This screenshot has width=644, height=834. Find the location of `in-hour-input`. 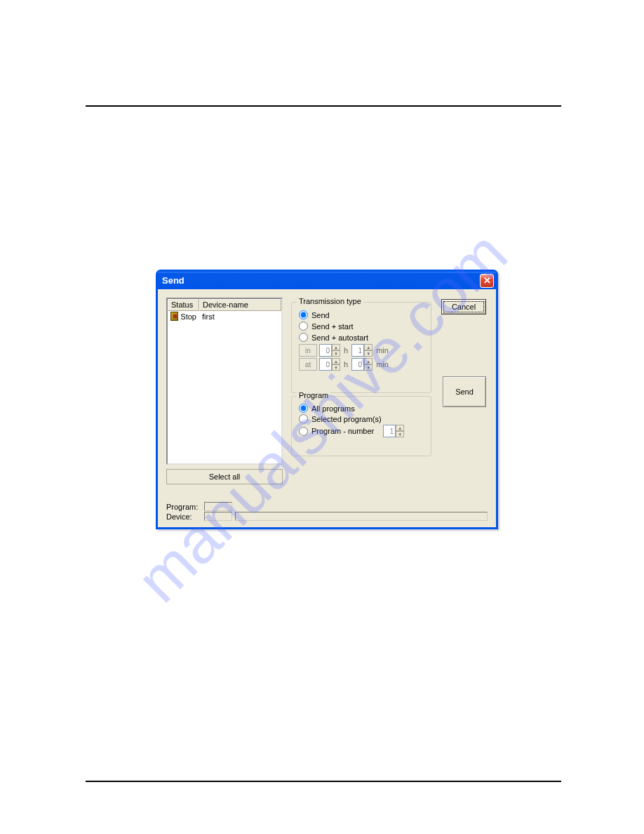

in-hour-input is located at coordinates (326, 350).